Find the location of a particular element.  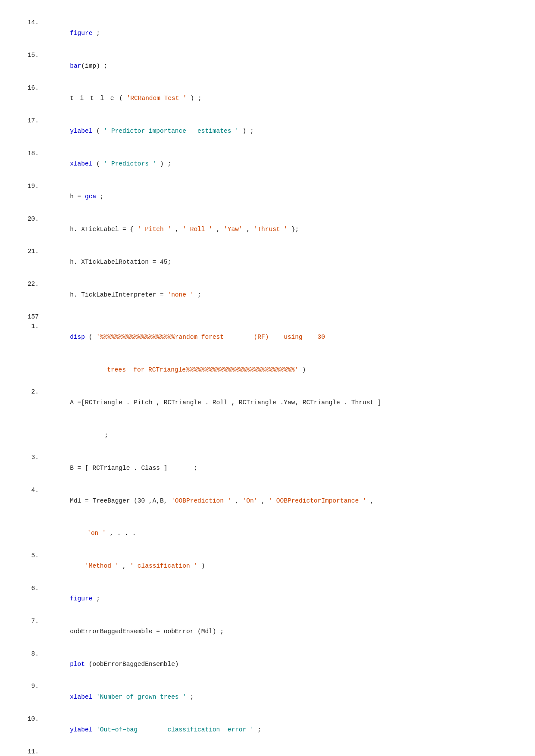

line-content: xlabel ( ' Predictors ' ) ; is located at coordinates (278, 164).